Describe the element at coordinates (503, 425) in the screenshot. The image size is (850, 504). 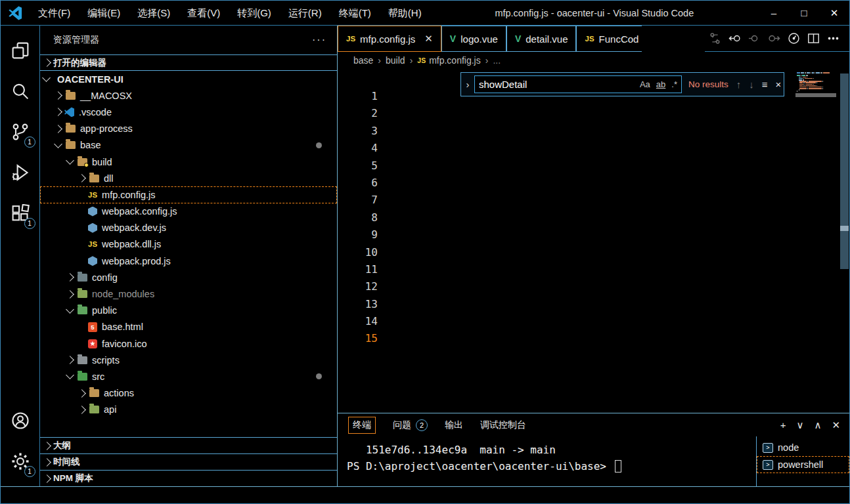
I see `panel-tab-调试控制台: 调试控制台` at that location.